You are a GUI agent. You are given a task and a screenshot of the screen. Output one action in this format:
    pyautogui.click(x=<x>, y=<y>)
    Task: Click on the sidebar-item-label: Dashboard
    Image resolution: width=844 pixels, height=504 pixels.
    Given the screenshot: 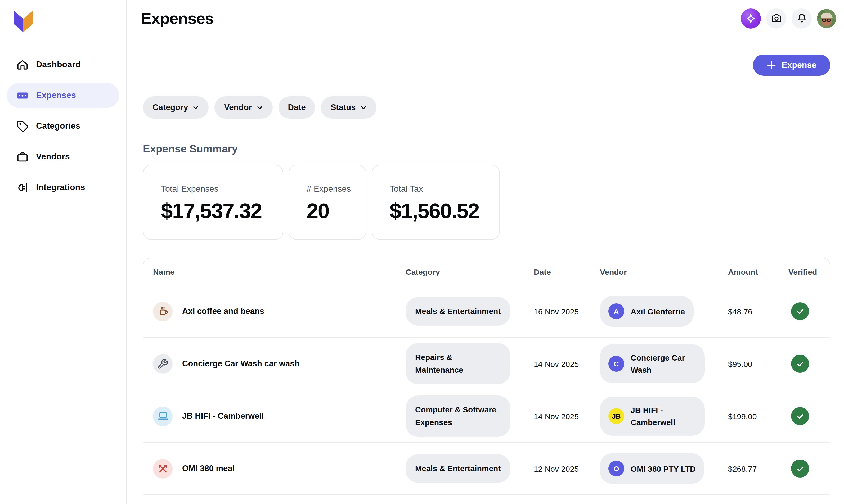 What is the action you would take?
    pyautogui.click(x=58, y=65)
    